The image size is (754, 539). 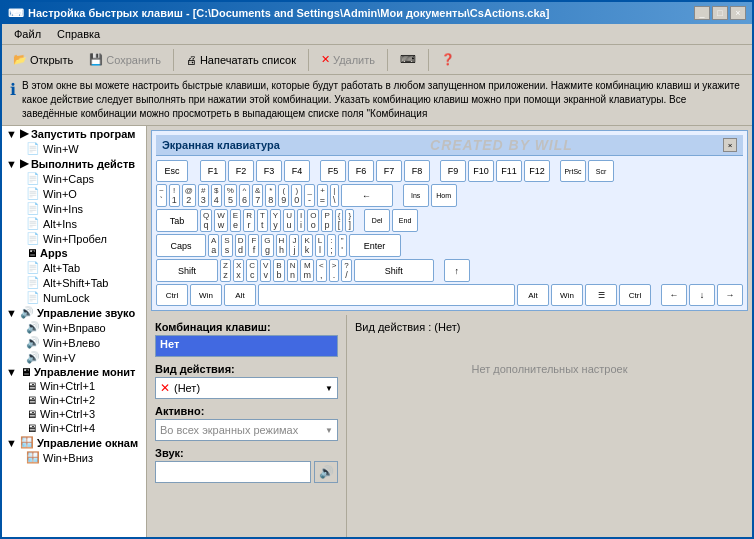 What do you see at coordinates (216, 196) in the screenshot?
I see `key-4: $4` at bounding box center [216, 196].